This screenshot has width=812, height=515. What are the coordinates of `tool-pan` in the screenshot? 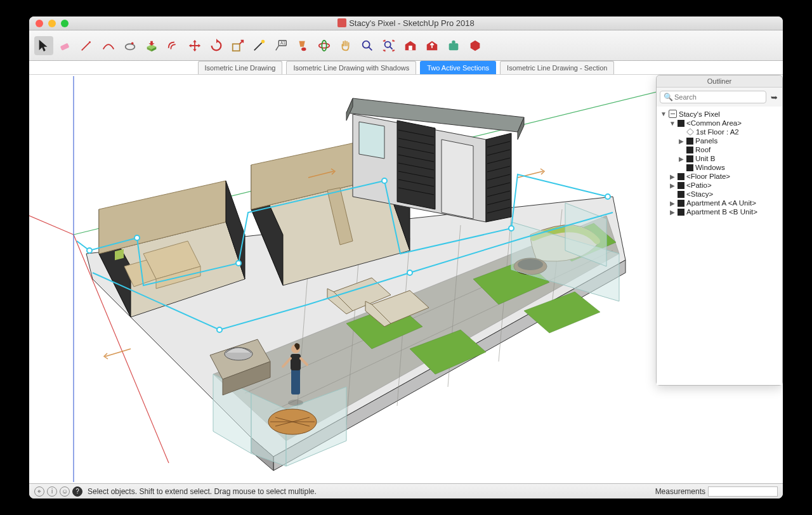 It's located at (346, 46).